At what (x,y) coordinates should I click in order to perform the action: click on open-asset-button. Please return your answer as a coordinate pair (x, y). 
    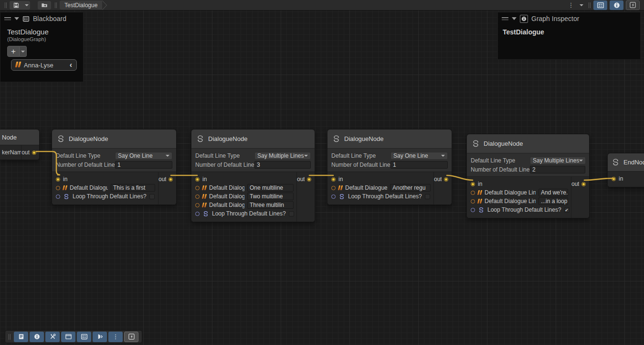
    Looking at the image, I should click on (44, 5).